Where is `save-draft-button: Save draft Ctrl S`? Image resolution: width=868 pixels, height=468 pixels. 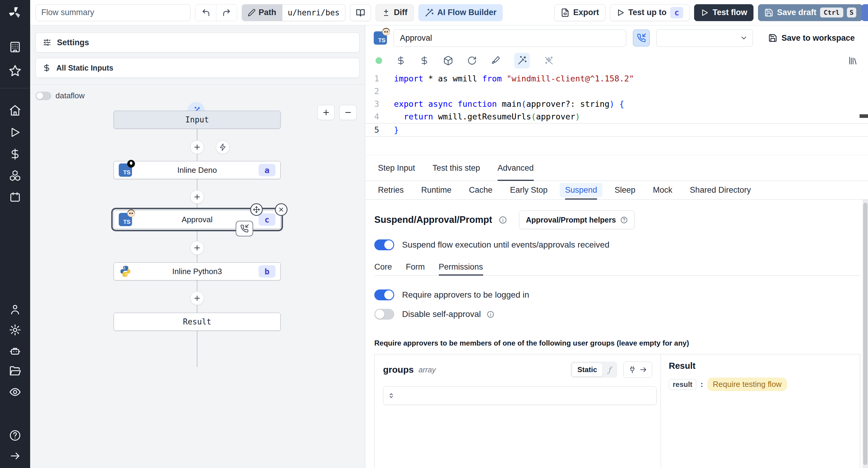 save-draft-button: Save draft Ctrl S is located at coordinates (810, 13).